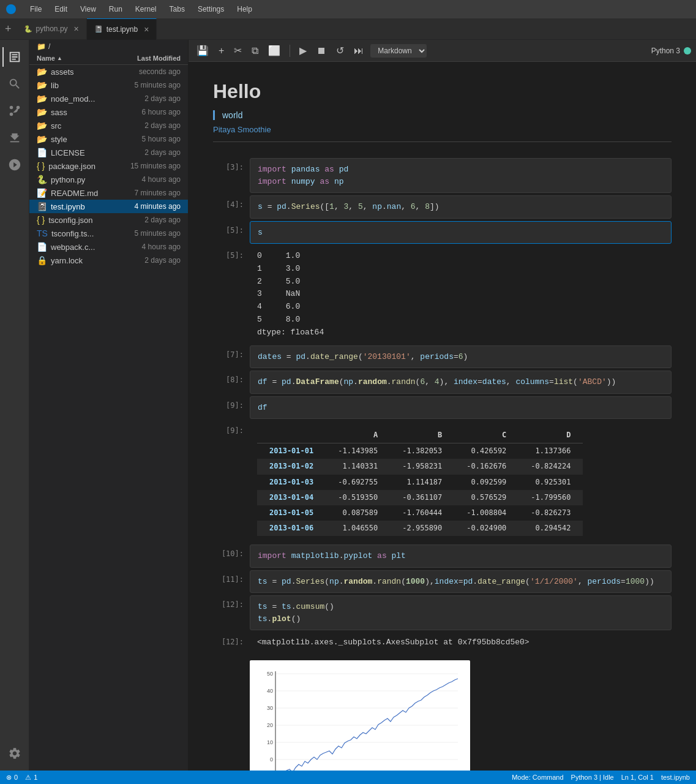  I want to click on activity-source-control, so click(15, 111).